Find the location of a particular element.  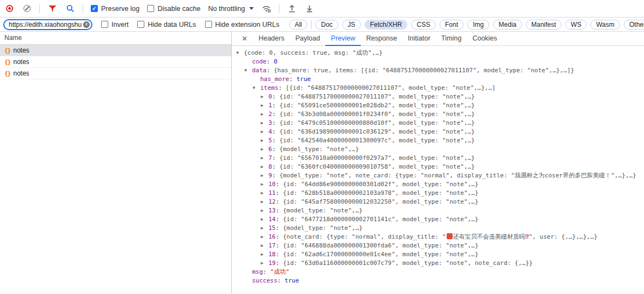

close-details-icon: ✕ is located at coordinates (245, 38).